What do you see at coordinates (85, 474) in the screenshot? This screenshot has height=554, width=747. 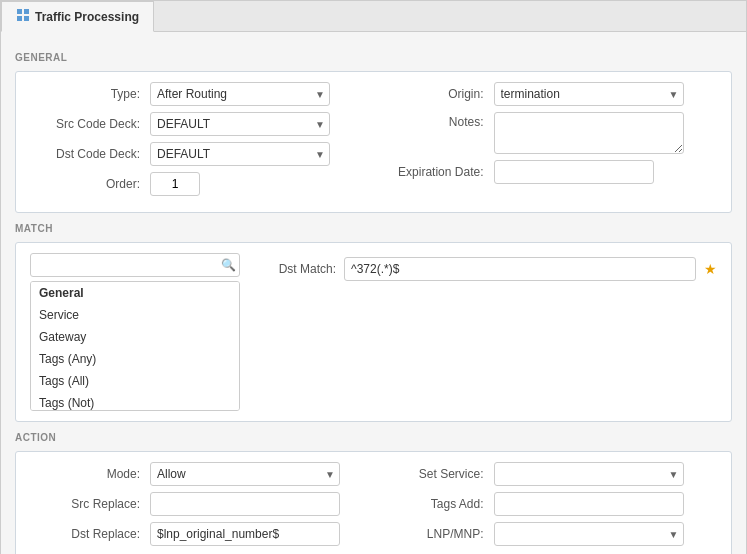 I see `mode-label: Mode:` at bounding box center [85, 474].